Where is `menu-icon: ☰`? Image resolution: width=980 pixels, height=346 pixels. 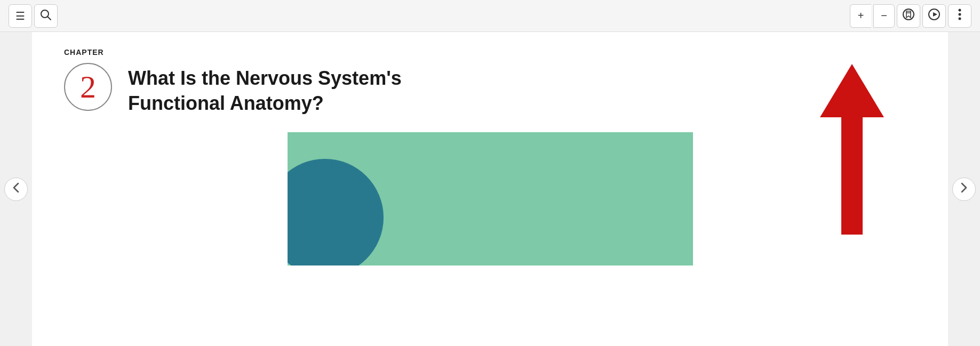
menu-icon: ☰ is located at coordinates (20, 16).